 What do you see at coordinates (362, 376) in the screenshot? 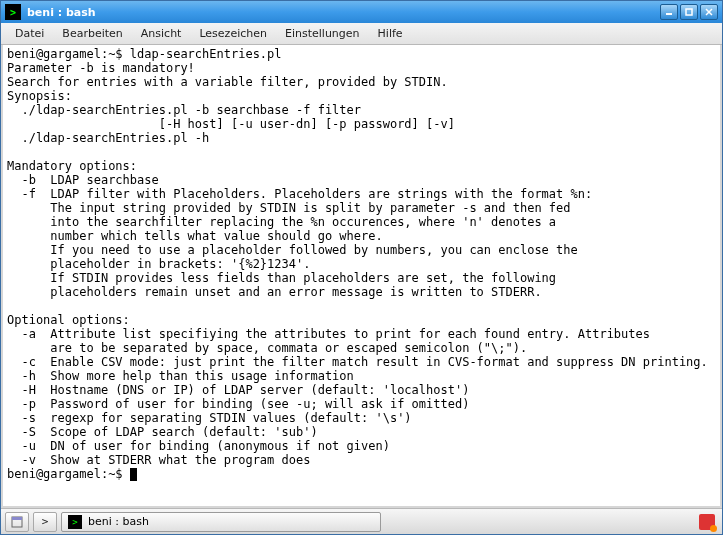
I see `terminal-line: -h Show more help than this usage inform…` at bounding box center [362, 376].